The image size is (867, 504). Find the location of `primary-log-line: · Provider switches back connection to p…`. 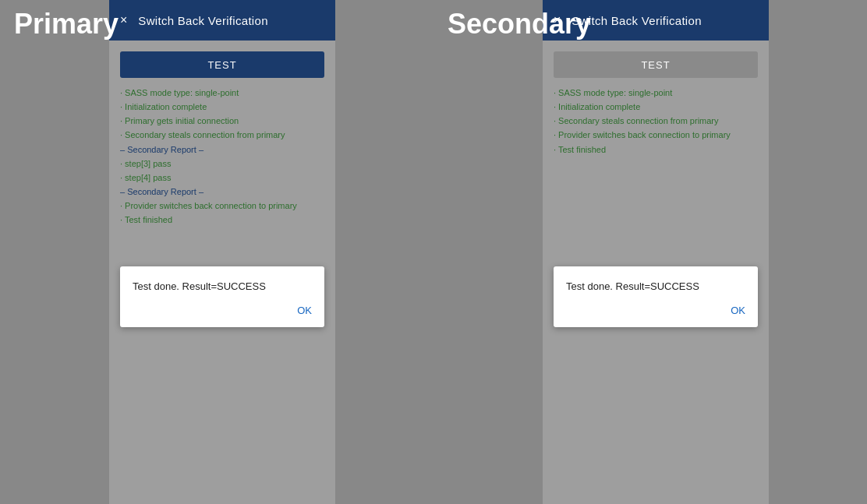

primary-log-line: · Provider switches back connection to p… is located at coordinates (222, 206).